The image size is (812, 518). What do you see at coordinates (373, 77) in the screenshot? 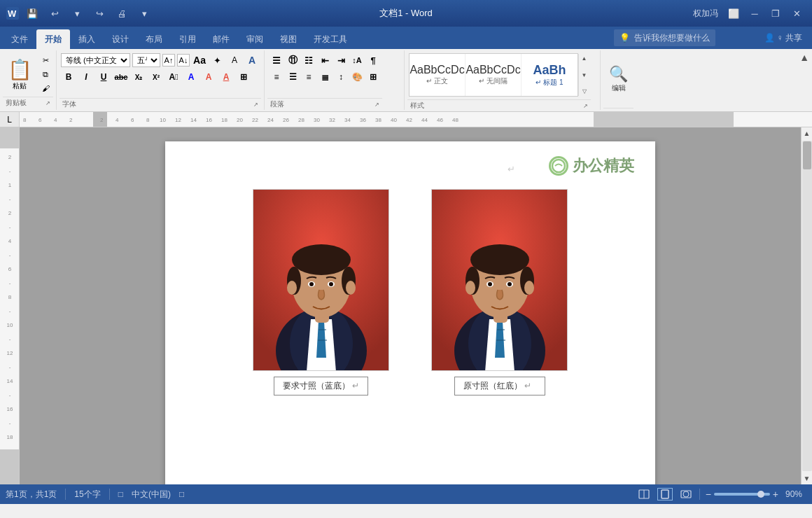
I see `borders-button: ⊞` at bounding box center [373, 77].